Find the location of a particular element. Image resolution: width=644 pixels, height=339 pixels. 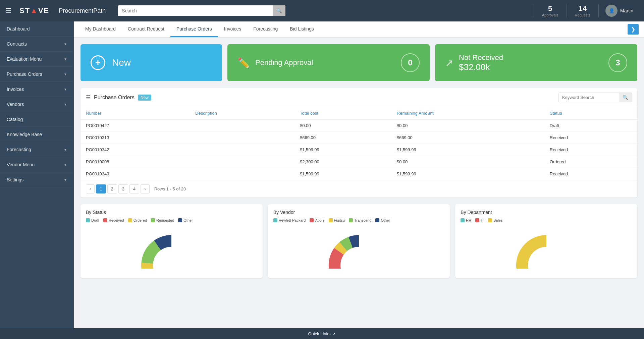

sidebar-label: Purchase Orders is located at coordinates (24, 74).